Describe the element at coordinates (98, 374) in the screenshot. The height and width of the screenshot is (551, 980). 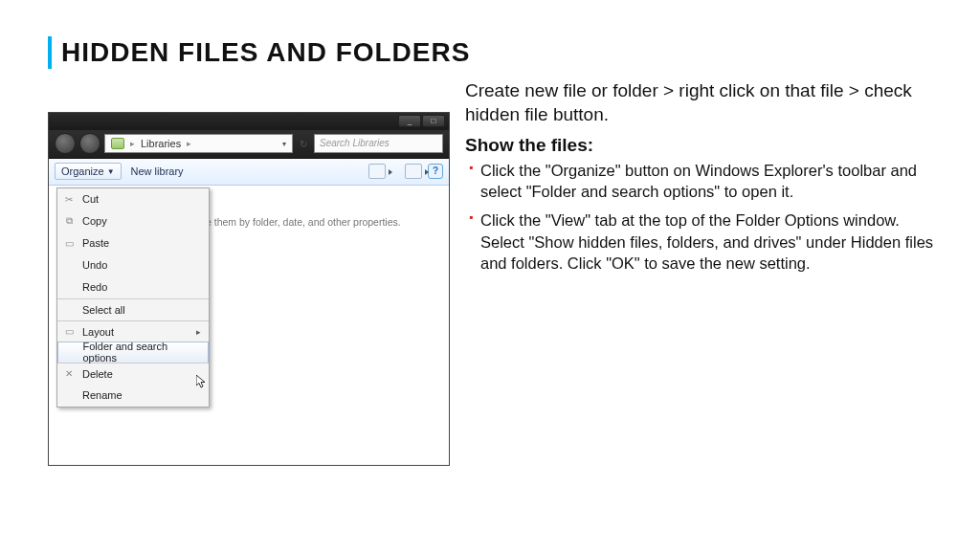
I see `menu-label: Delete` at that location.